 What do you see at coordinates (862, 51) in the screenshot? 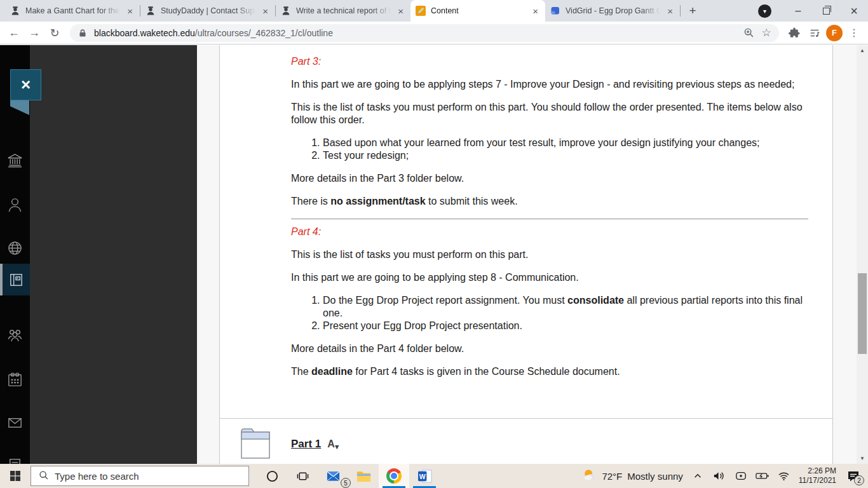
I see `scroll-up-icon: ▲` at bounding box center [862, 51].